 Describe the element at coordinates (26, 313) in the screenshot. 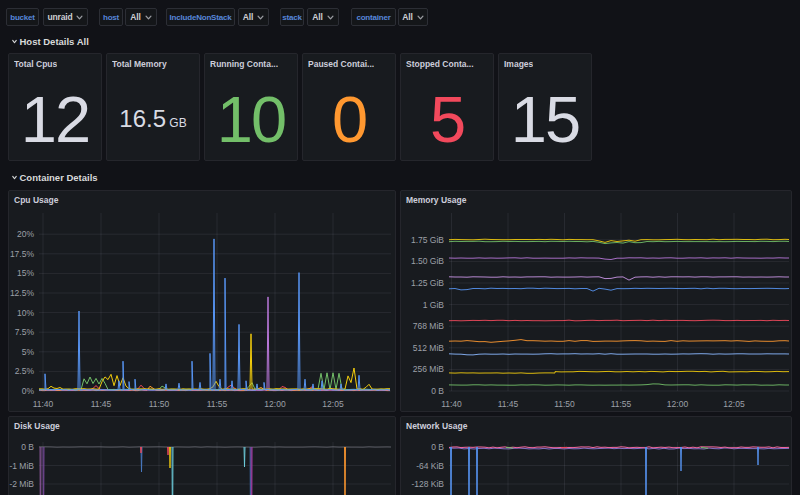

I see `svg-text: 10%` at that location.